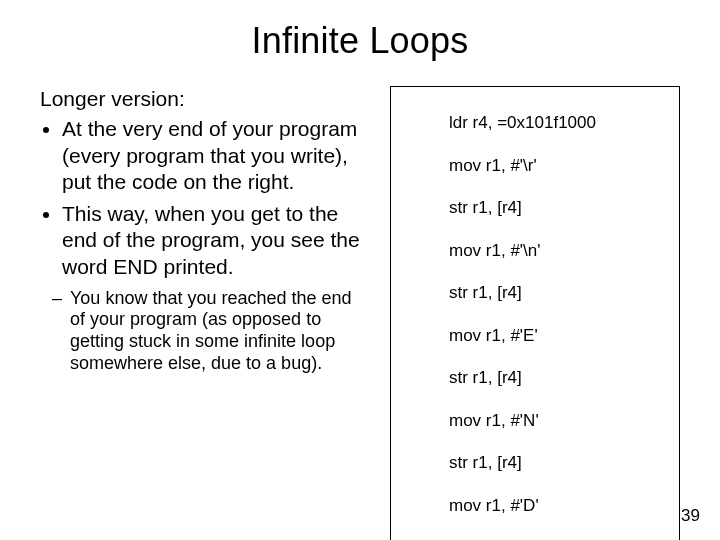  Describe the element at coordinates (561, 250) in the screenshot. I see `code-line: mov r1, #'\n'` at that location.